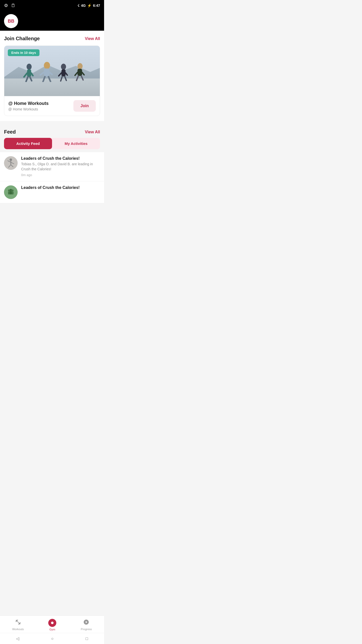 This screenshot has height=644, width=362. Describe the element at coordinates (50, 188) in the screenshot. I see `feed-content-2: Leaders of Crush the Calories!` at that location.